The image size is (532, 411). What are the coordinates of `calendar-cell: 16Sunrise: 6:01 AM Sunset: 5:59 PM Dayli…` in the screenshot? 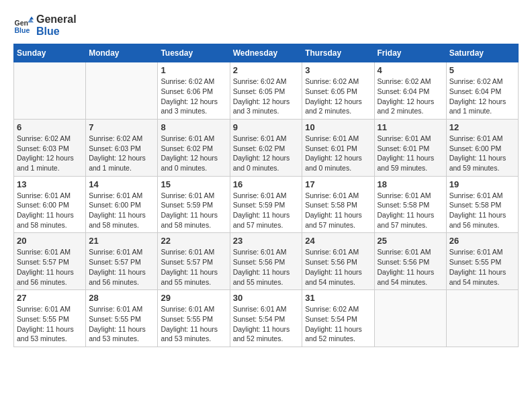 It's located at (266, 204).